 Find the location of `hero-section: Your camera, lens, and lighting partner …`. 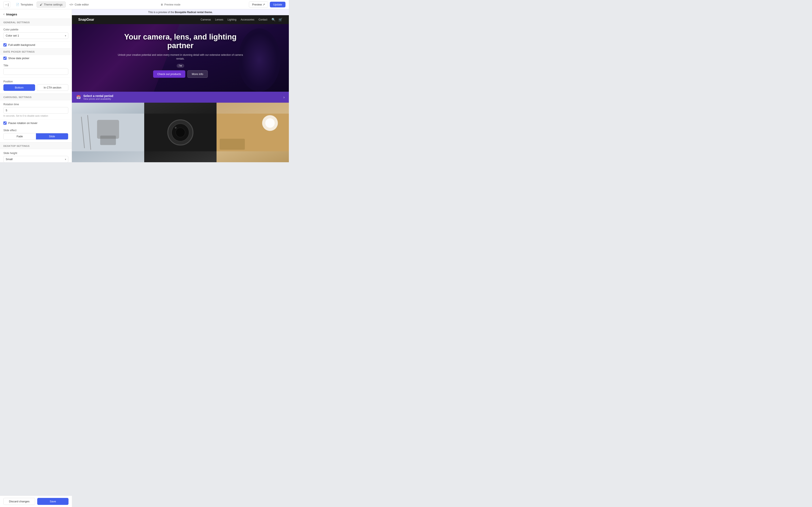

hero-section: Your camera, lens, and lighting partner … is located at coordinates (181, 58).